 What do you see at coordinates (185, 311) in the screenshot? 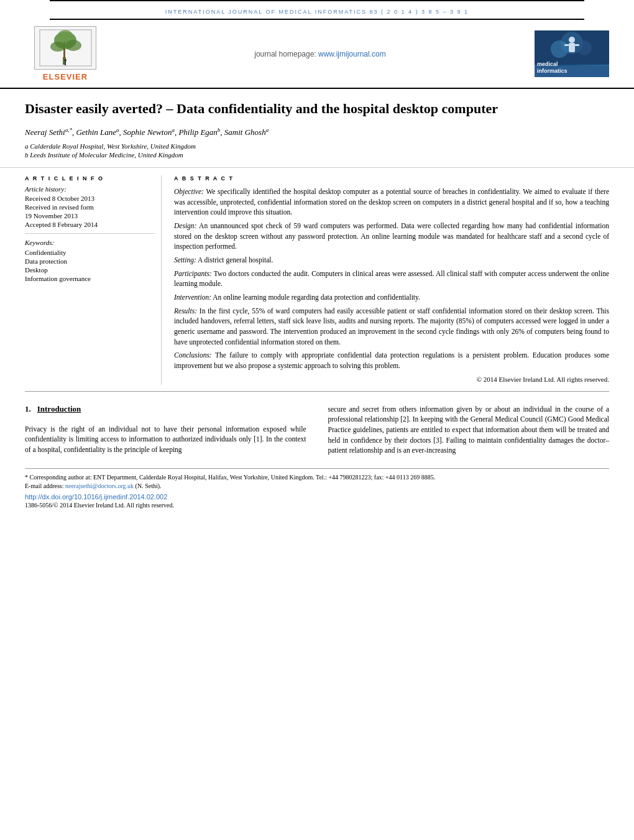
I see `results-label: Results:` at bounding box center [185, 311].